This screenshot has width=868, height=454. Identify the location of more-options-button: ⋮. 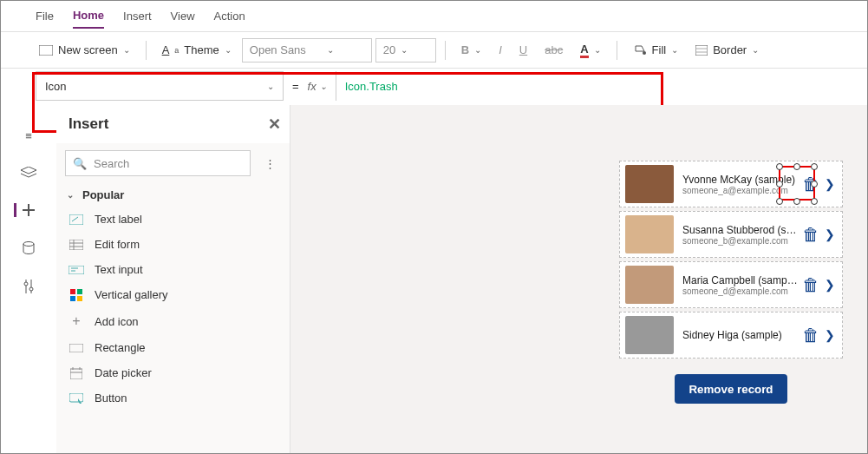
(271, 163).